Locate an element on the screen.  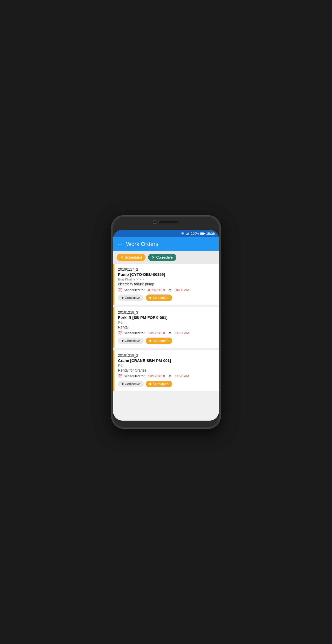
filter-chip-scheduled: ✕ Scheduled is located at coordinates (131, 257).